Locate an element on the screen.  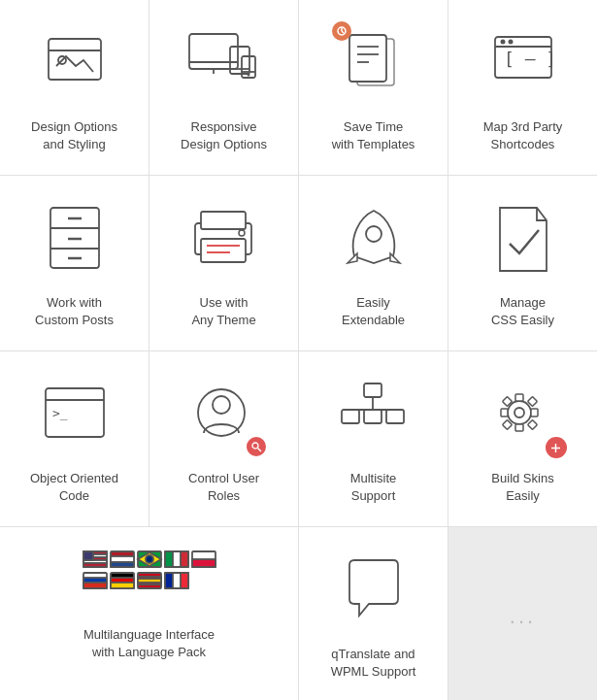
cell-multisite: Multisite Support is located at coordinates (373, 439).